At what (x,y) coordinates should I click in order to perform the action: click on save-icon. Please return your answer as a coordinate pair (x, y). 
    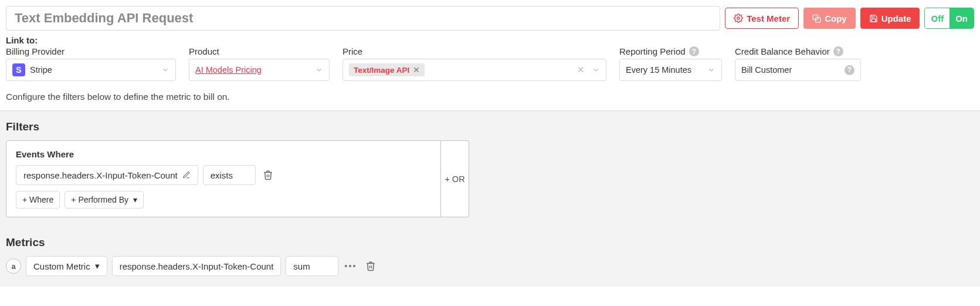
    Looking at the image, I should click on (874, 19).